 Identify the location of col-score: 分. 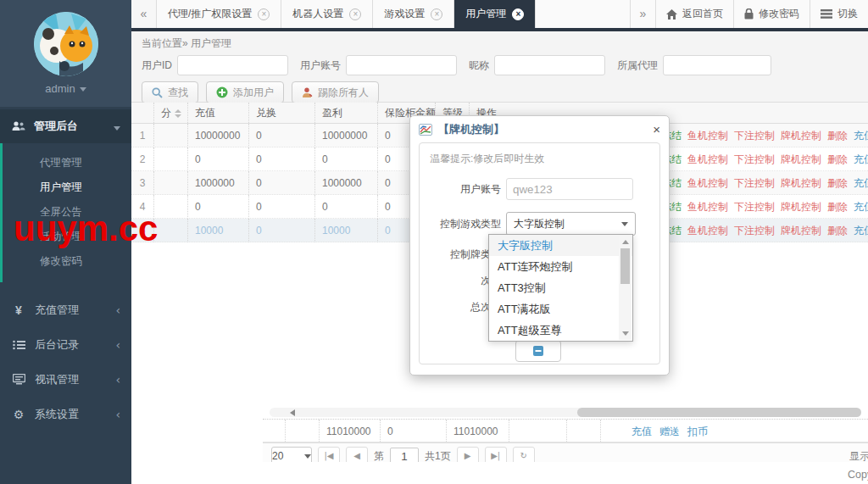
(170, 113).